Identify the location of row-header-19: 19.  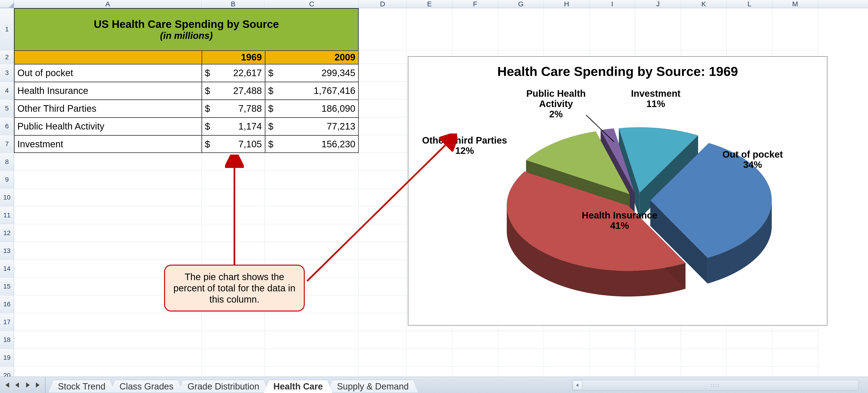
(7, 358).